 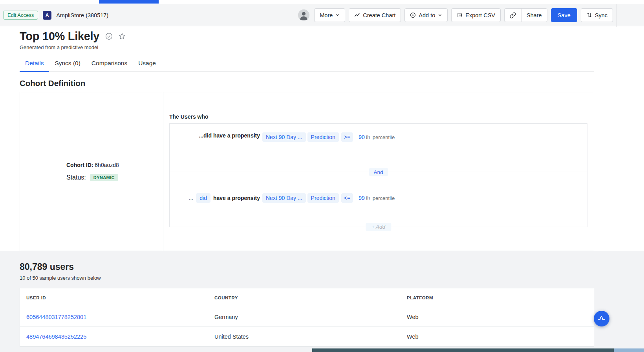 What do you see at coordinates (307, 298) in the screenshot?
I see `table-header-row: USER ID COUNTRY PLATFORM` at bounding box center [307, 298].